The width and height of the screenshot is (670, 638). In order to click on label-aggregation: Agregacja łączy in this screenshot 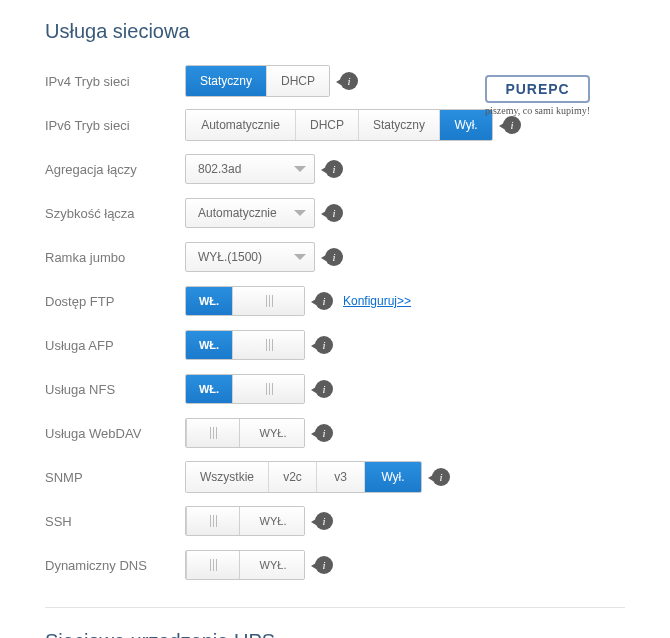, I will do `click(115, 170)`.